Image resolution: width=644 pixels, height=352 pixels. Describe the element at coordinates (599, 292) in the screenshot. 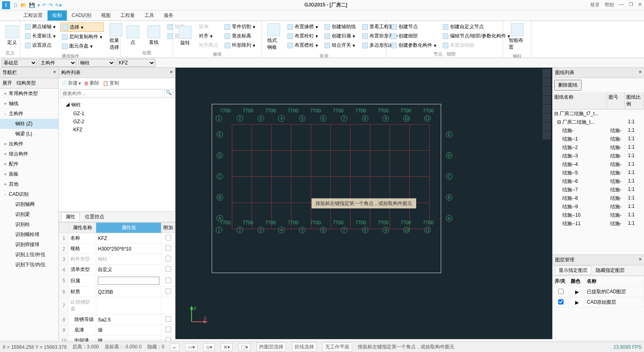

I see `layer-row: ▶已提取的CAD图层` at that location.